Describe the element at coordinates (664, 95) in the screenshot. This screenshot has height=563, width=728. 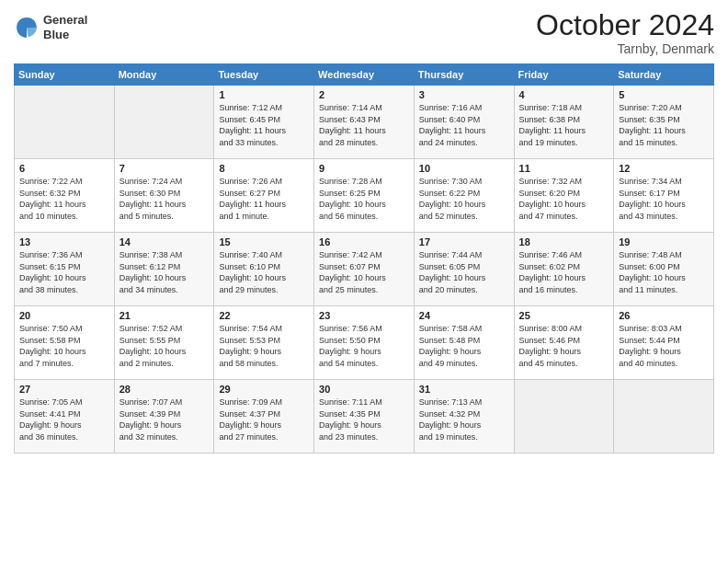
I see `day-number: 5` at that location.